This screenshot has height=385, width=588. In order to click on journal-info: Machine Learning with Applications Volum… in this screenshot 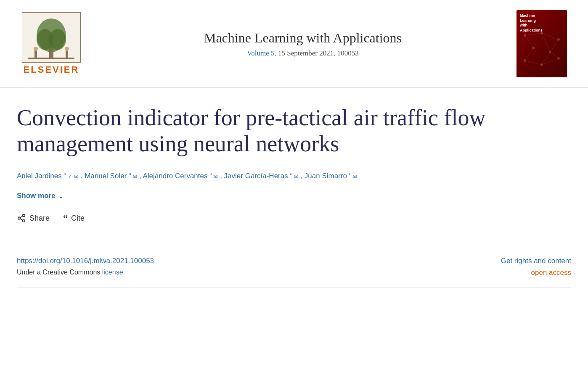, I will do `click(303, 44)`.